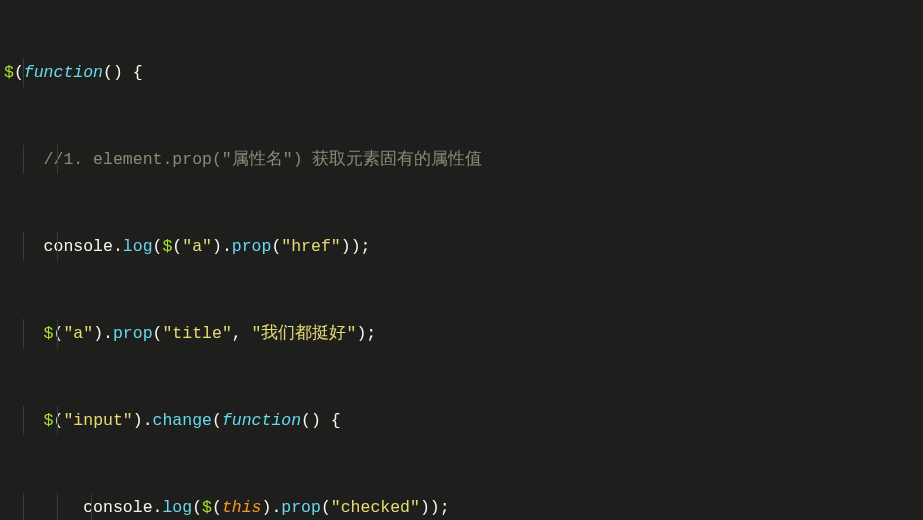 The image size is (923, 520). What do you see at coordinates (464, 246) in the screenshot?
I see `code-line: console.log($("a").prop("href"));` at bounding box center [464, 246].